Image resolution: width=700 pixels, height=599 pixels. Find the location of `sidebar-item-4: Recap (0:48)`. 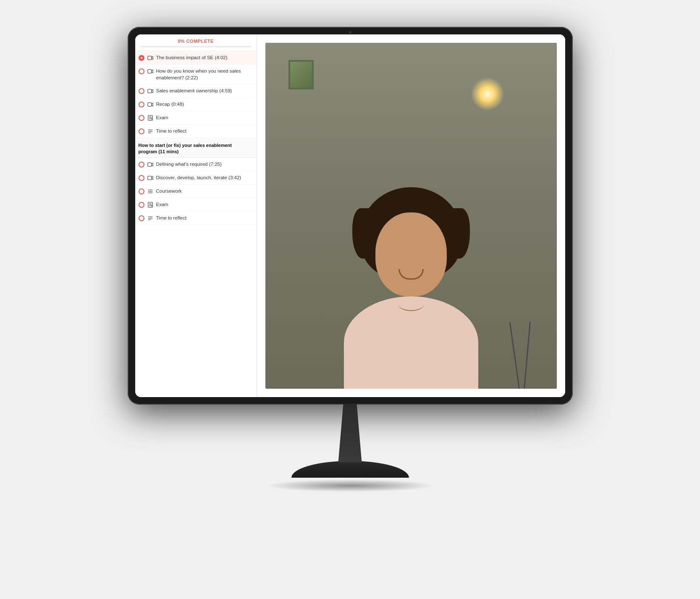

sidebar-item-4: Recap (0:48) is located at coordinates (196, 105).